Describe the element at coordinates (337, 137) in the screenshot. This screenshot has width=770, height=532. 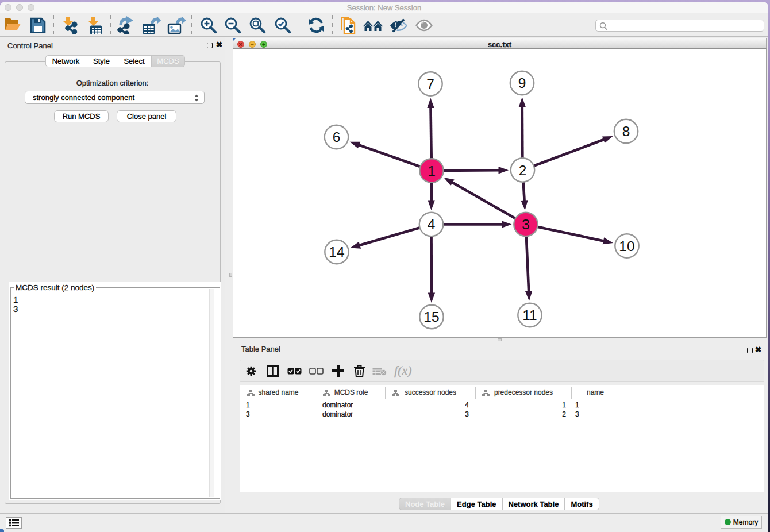
I see `svg-text: 6` at that location.